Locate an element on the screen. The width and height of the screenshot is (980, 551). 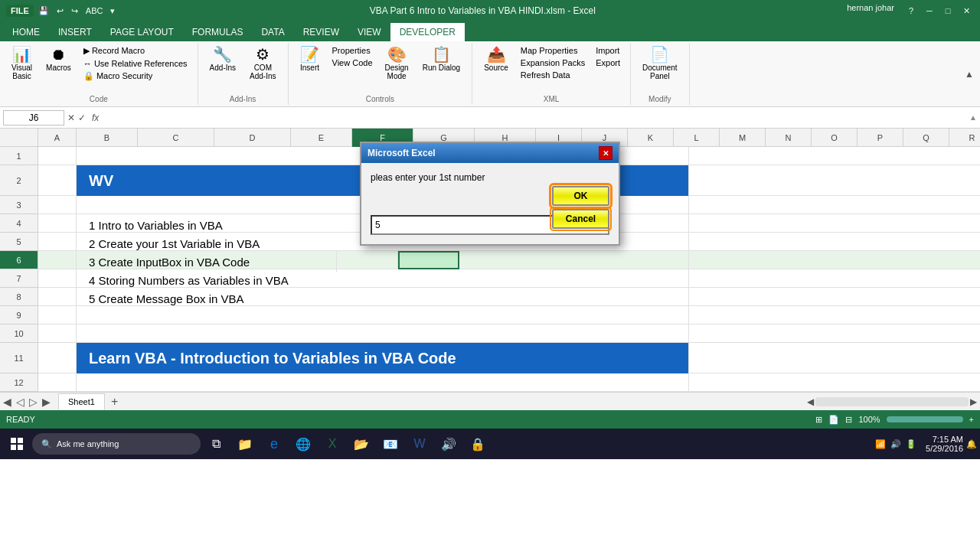
start-button is located at coordinates (17, 444).